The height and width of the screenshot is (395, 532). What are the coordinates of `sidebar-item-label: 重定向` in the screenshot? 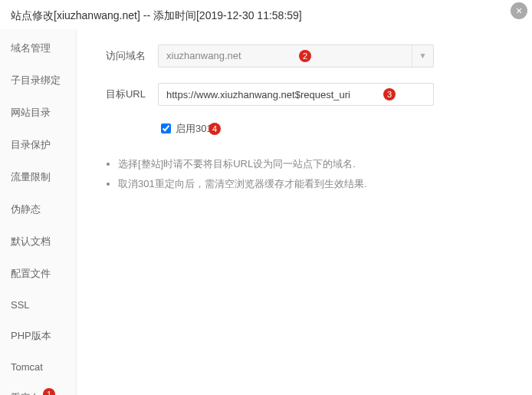 It's located at (26, 393).